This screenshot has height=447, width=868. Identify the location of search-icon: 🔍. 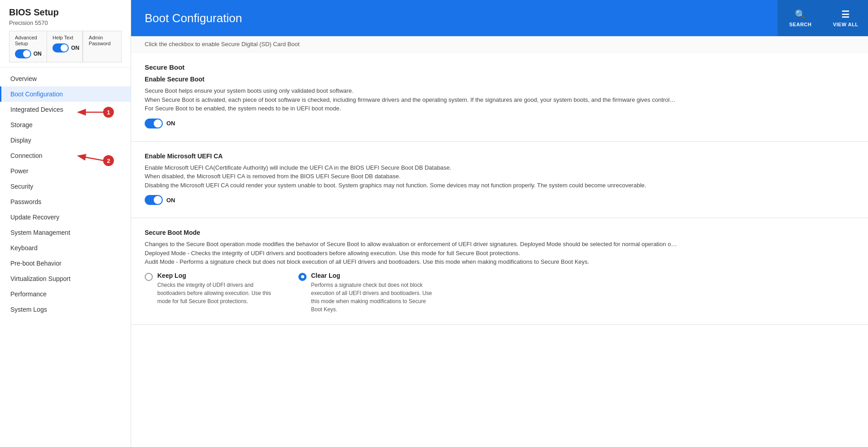
(801, 14).